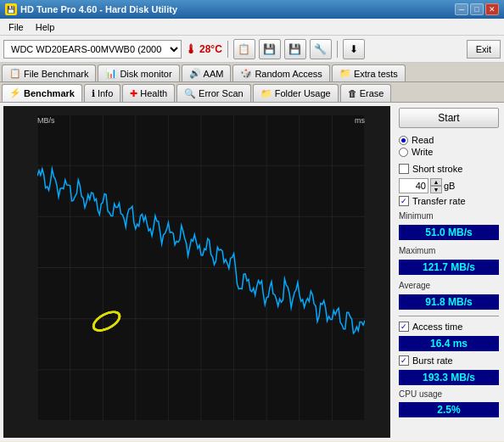 The image size is (504, 442). I want to click on tab-extra-tests: 📁 Extra tests, so click(368, 73).